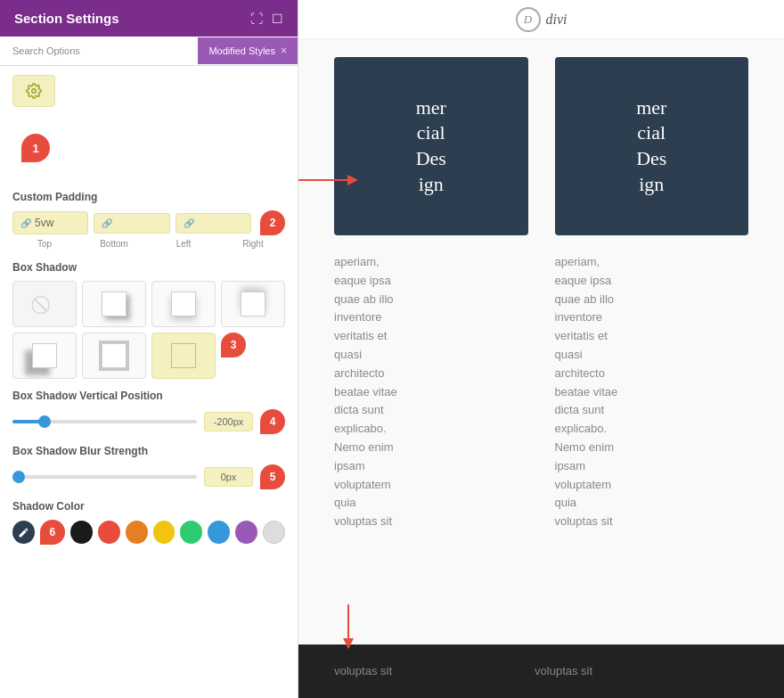 Image resolution: width=784 pixels, height=698 pixels. I want to click on color-swatch-purple, so click(246, 532).